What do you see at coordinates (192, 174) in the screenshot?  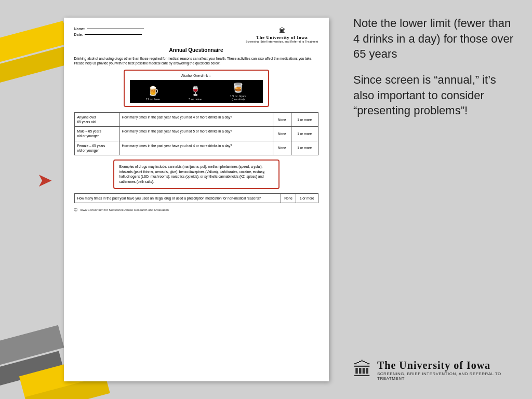 I see `drugs-text: Examples of drugs may include: cannabis …` at bounding box center [192, 174].